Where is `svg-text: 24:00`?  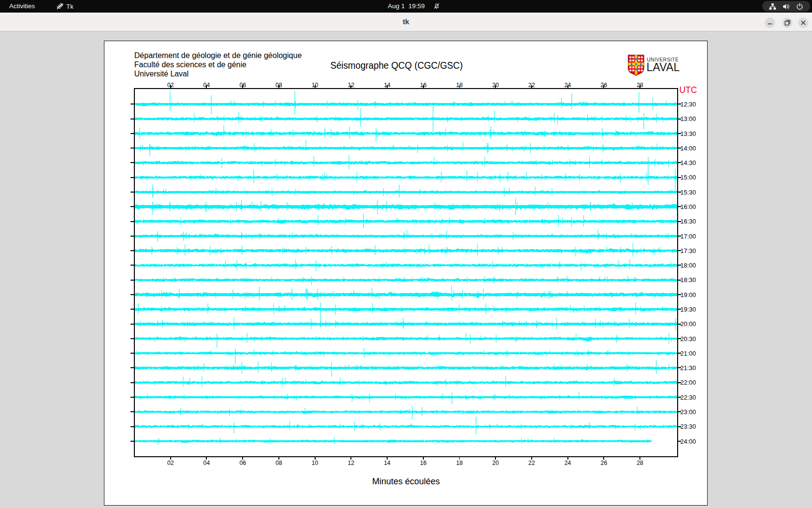
svg-text: 24:00 is located at coordinates (688, 441).